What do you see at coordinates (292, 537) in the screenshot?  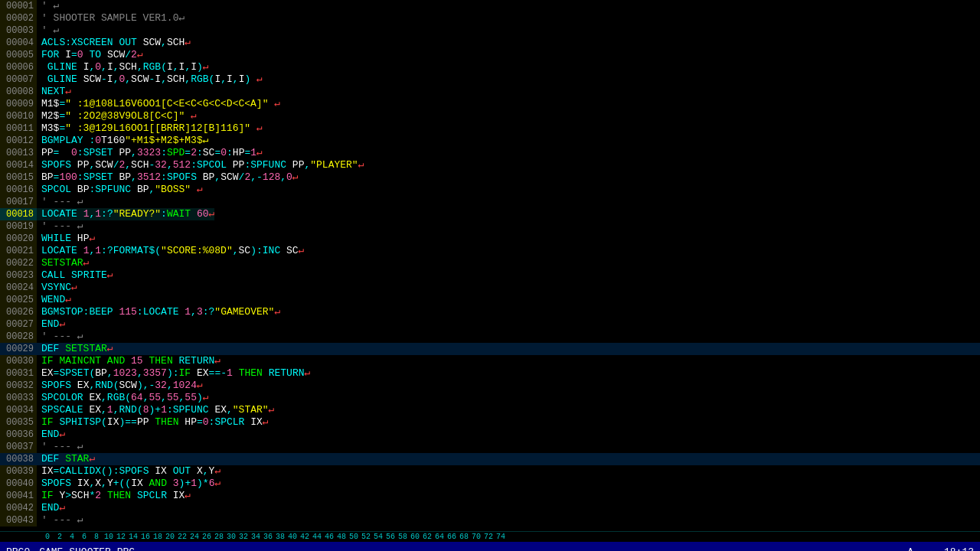 I see `ruler-mark: 40` at bounding box center [292, 537].